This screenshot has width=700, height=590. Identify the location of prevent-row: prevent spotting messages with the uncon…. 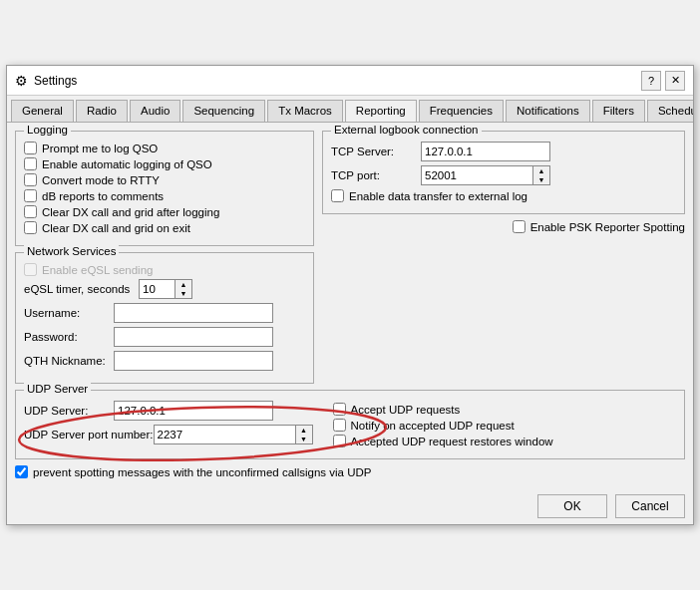
(350, 472).